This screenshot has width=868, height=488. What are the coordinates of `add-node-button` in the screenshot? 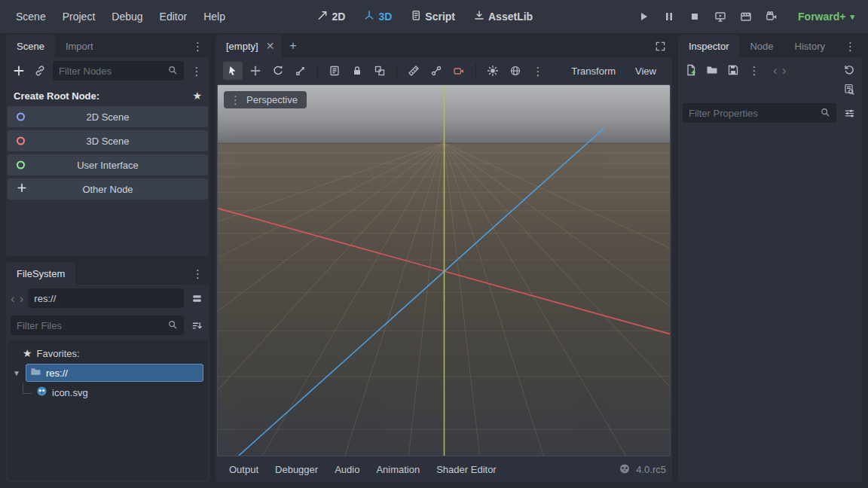 It's located at (19, 71).